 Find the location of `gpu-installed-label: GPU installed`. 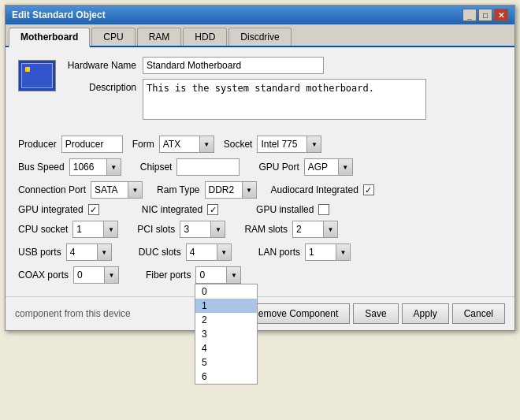

gpu-installed-label: GPU installed is located at coordinates (285, 210).